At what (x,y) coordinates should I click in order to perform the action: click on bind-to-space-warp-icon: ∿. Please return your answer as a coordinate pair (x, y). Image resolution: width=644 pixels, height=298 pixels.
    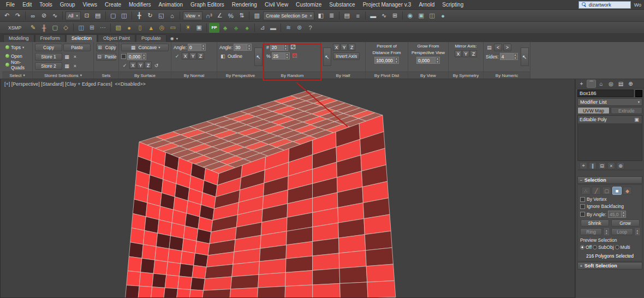
    Looking at the image, I should click on (55, 16).